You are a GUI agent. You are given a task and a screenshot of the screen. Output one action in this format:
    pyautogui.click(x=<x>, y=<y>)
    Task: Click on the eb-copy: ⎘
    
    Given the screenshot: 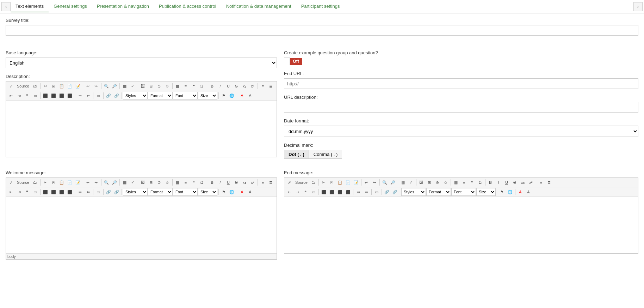 What is the action you would take?
    pyautogui.click(x=332, y=182)
    